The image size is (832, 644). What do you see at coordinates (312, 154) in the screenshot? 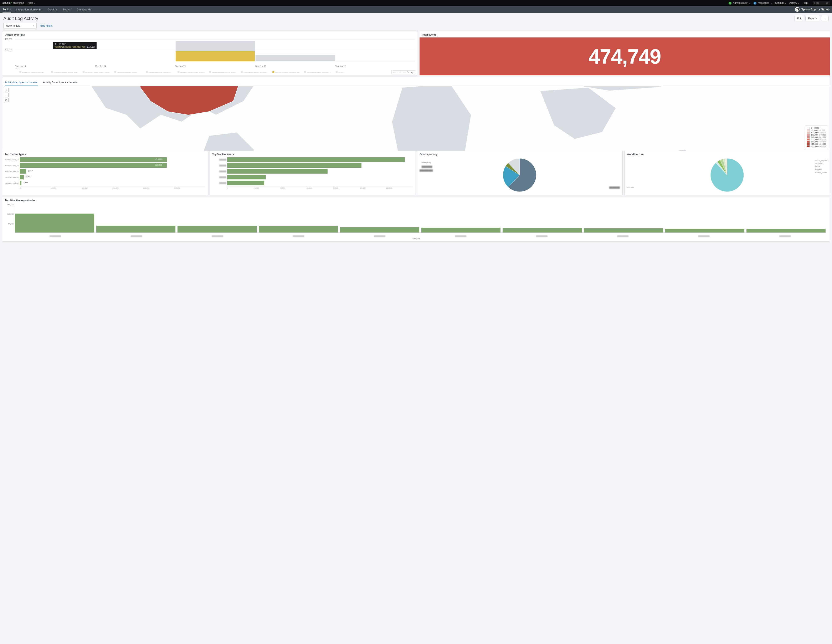
I see `panel-title: Top 5 active users` at bounding box center [312, 154].